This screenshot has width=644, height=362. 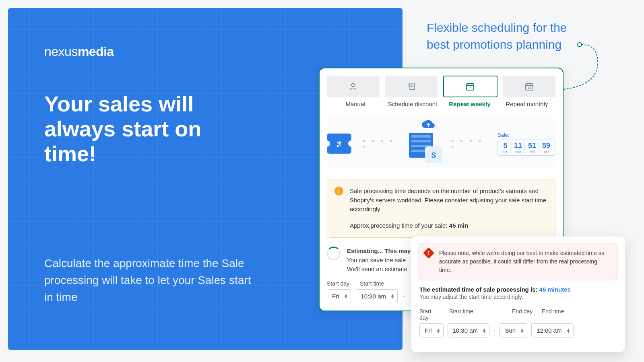 I want to click on brand-part1: nexus, so click(x=61, y=51).